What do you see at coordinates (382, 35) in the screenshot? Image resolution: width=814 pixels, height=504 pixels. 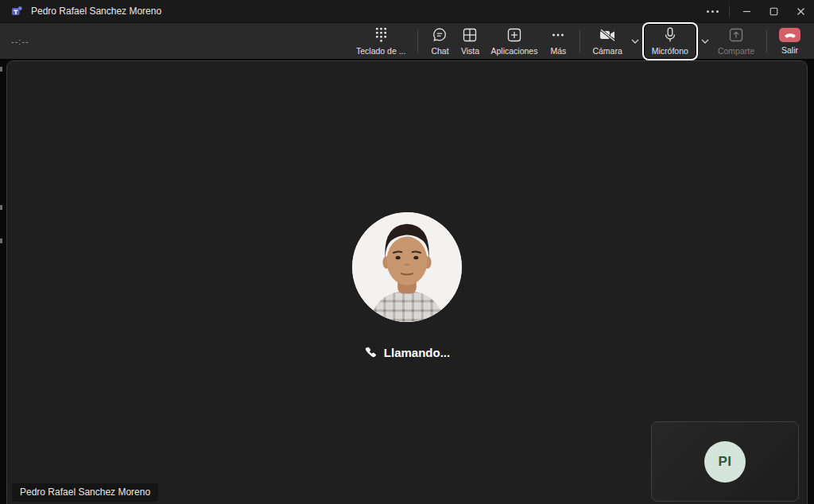 I see `dialpad-icon` at bounding box center [382, 35].